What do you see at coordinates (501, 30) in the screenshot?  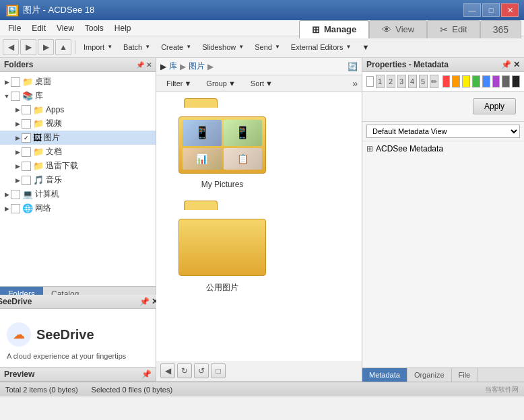 I see `tab-365: 365` at bounding box center [501, 30].